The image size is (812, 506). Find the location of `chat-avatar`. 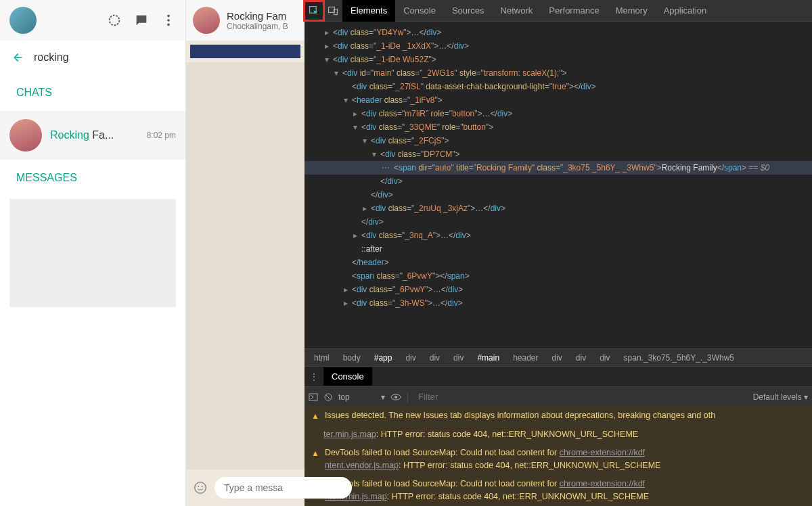

chat-avatar is located at coordinates (26, 135).